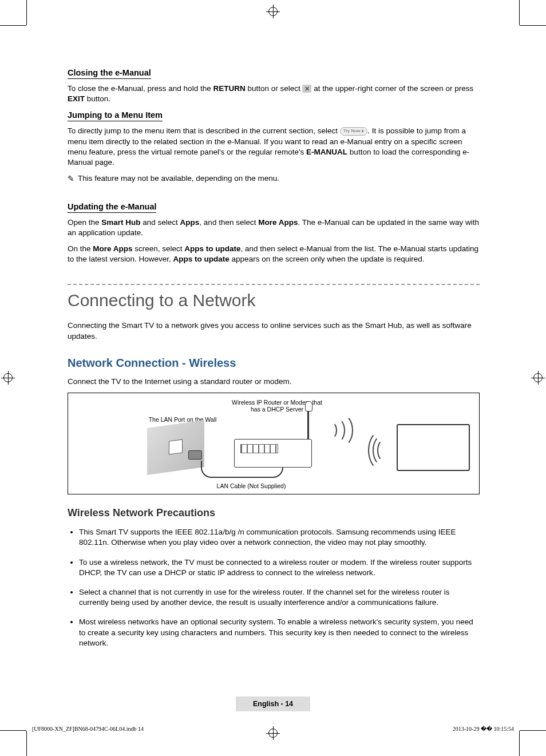 Image resolution: width=546 pixels, height=756 pixels. I want to click on wireless-diagram: Wireless IP Router or Modem that has a D…, so click(274, 444).